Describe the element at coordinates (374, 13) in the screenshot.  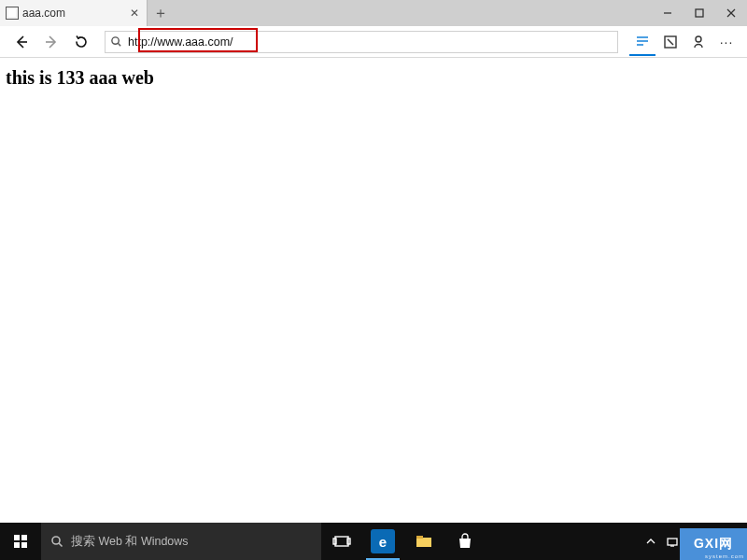
I see `tab-strip: aaa.com ✕ ＋` at that location.